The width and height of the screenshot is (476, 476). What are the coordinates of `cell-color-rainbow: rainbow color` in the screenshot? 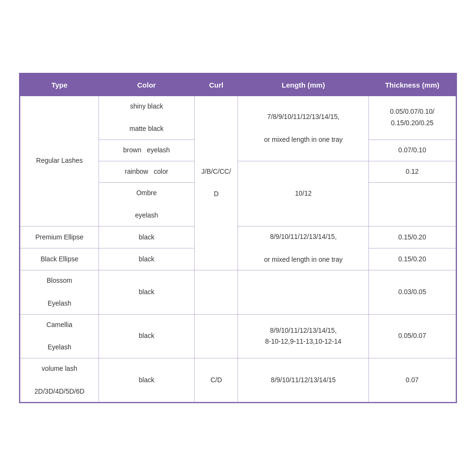 It's located at (147, 171).